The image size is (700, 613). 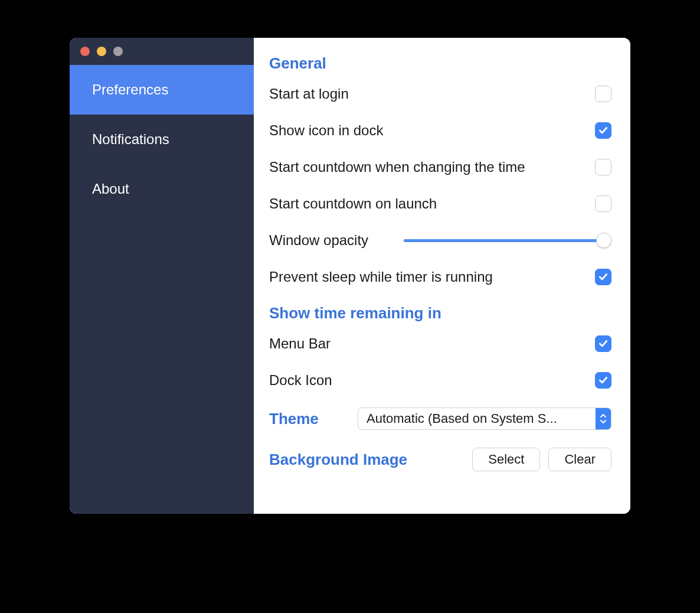 What do you see at coordinates (440, 167) in the screenshot?
I see `start-countdown-change-row: Start countdown when changing the time` at bounding box center [440, 167].